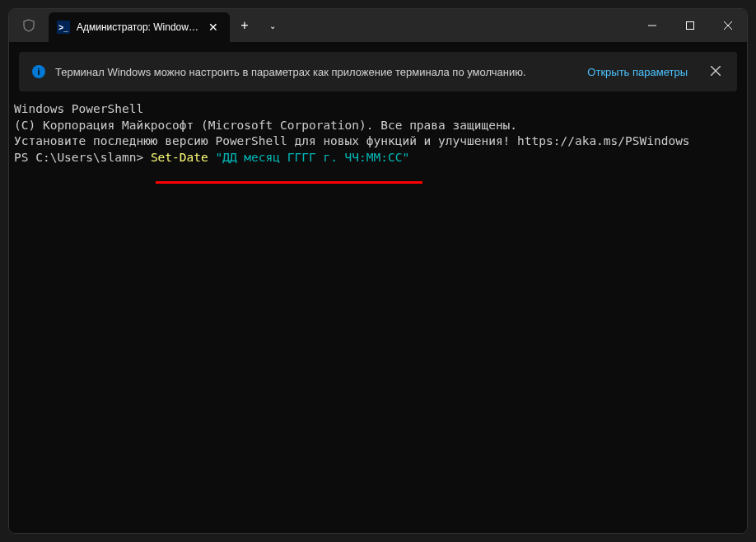 Image resolution: width=756 pixels, height=542 pixels. Describe the element at coordinates (378, 158) in the screenshot. I see `command-line: PS C:\Users\slamn> Set-Date "ДД месяц ГГ…` at that location.